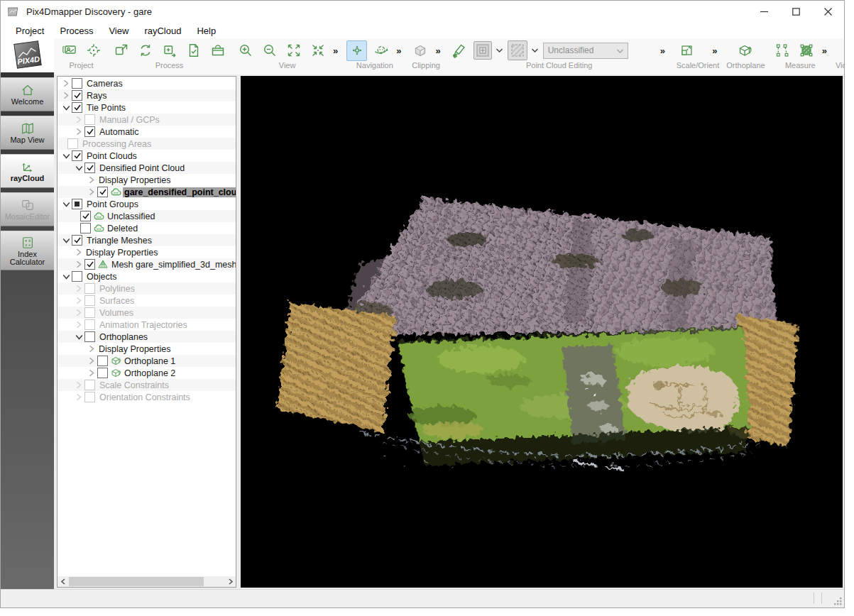  Describe the element at coordinates (806, 51) in the screenshot. I see `measure-surface-icon` at that location.